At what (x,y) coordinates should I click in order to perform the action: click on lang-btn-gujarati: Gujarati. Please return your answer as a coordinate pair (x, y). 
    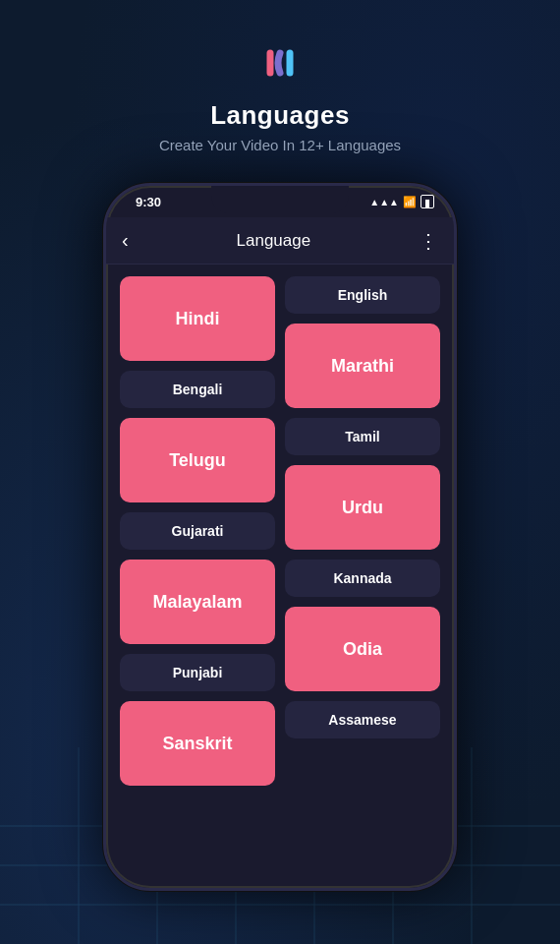
    Looking at the image, I should click on (197, 531).